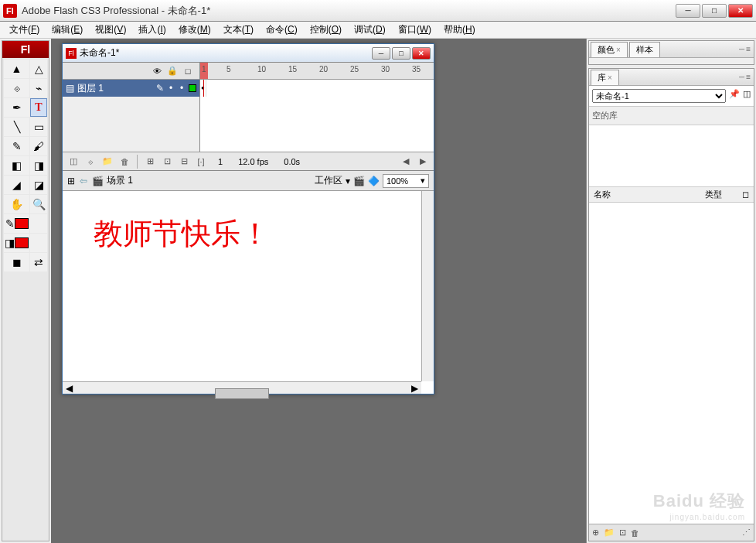 The height and width of the screenshot is (543, 756). I want to click on subselection-tool: △, so click(39, 69).